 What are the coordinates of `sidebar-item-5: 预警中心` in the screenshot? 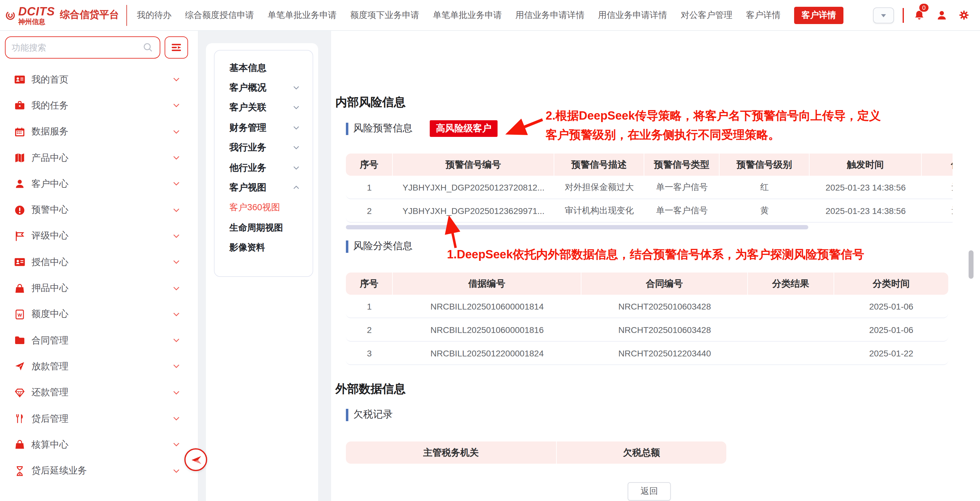 It's located at (99, 210).